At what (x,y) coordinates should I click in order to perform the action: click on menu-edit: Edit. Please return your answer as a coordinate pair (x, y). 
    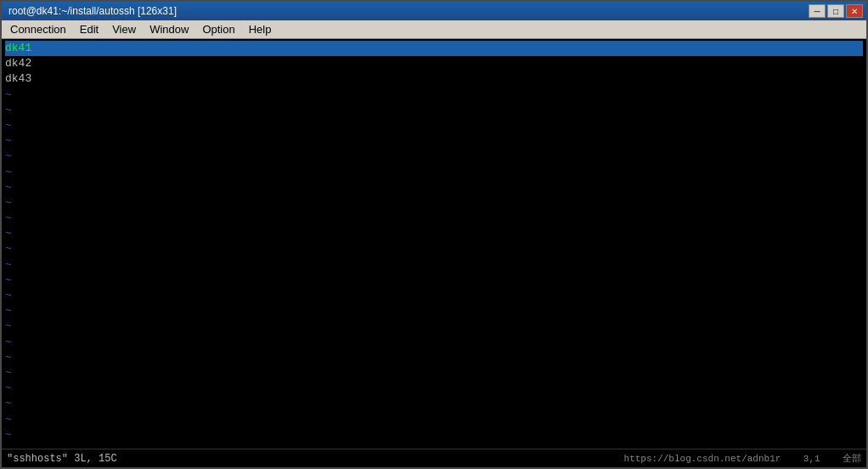
    Looking at the image, I should click on (89, 30).